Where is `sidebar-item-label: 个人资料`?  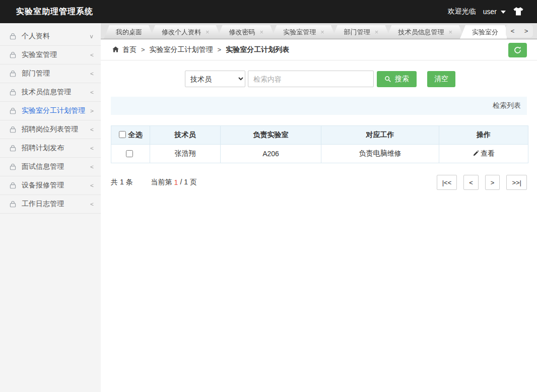 sidebar-item-label: 个人资料 is located at coordinates (36, 36).